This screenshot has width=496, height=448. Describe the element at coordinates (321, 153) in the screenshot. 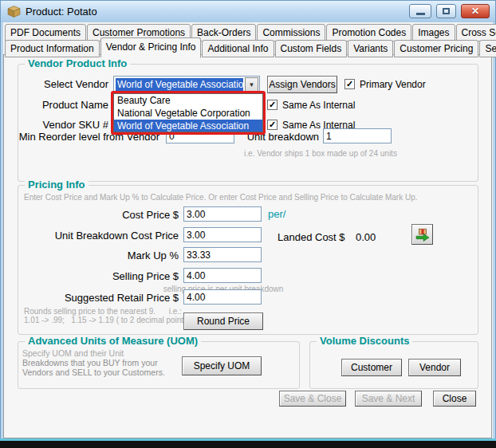

I see `unit-breakdown-hint: i.e. Vendor ships 1 box made up of 24 un…` at that location.